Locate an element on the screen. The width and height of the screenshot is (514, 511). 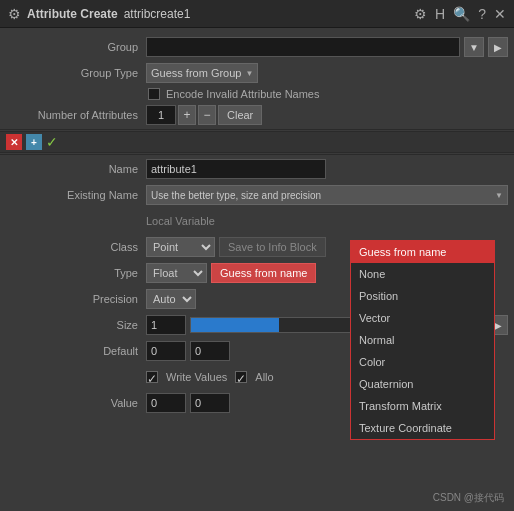
name-row: Name is located at coordinates (257, 169).